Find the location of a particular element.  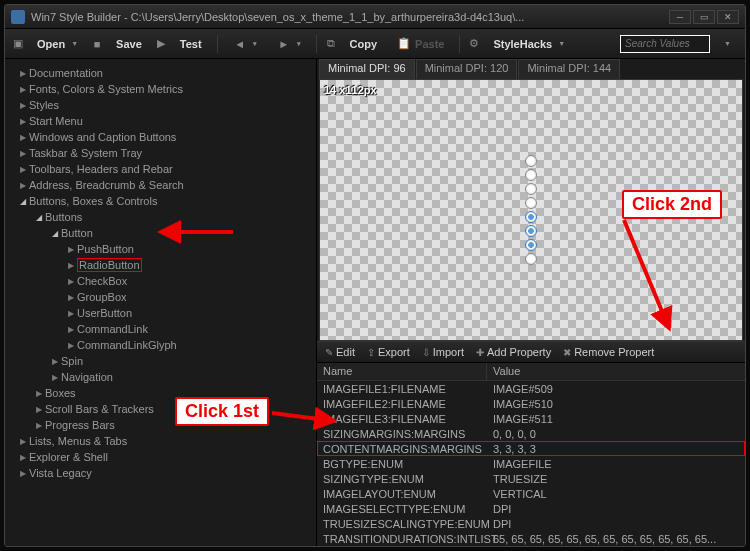

tree-node-commandlink: ▶CommandLink is located at coordinates (160, 329).